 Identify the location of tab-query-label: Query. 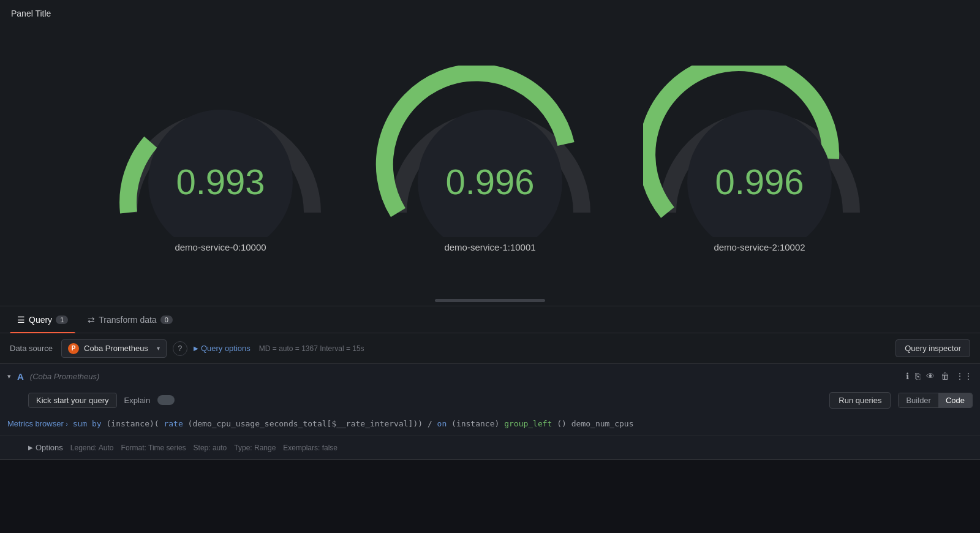
(40, 320).